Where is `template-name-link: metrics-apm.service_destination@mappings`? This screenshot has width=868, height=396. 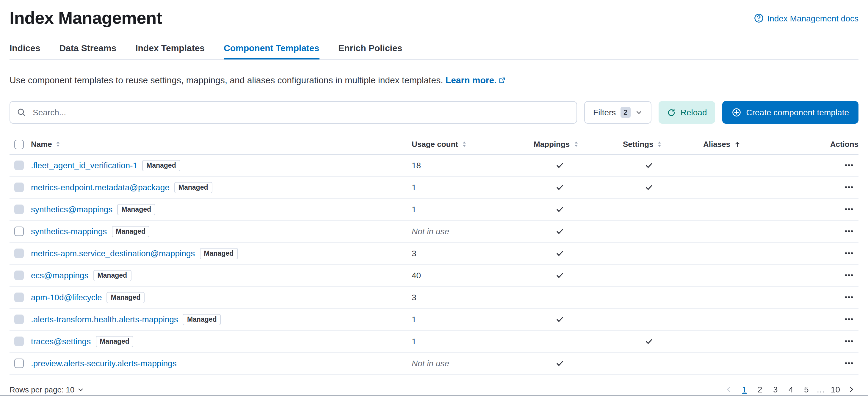
template-name-link: metrics-apm.service_destination@mappings is located at coordinates (113, 253).